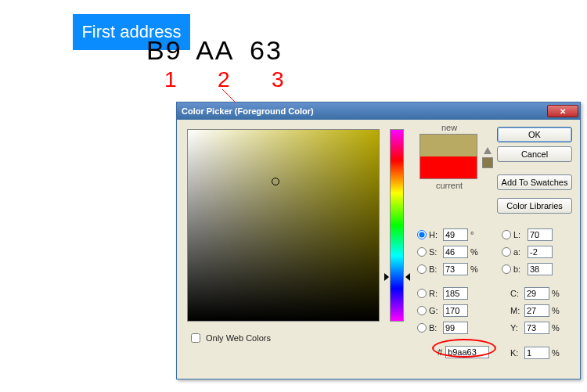 This screenshot has width=587, height=392. Describe the element at coordinates (196, 338) in the screenshot. I see `only-web-colors-input` at that location.